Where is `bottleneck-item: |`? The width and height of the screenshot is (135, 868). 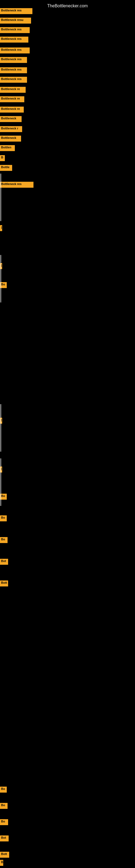
bottleneck-item: | is located at coordinates (1, 228).